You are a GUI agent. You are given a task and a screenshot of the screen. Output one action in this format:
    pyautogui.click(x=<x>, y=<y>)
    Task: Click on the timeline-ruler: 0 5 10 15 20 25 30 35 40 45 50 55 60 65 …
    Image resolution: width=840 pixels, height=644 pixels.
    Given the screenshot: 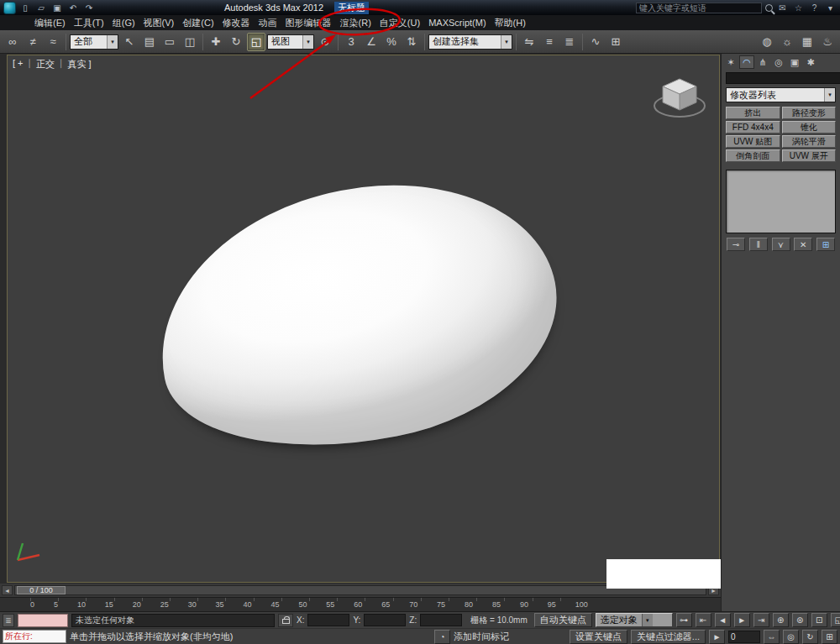 What is the action you would take?
    pyautogui.click(x=360, y=605)
    